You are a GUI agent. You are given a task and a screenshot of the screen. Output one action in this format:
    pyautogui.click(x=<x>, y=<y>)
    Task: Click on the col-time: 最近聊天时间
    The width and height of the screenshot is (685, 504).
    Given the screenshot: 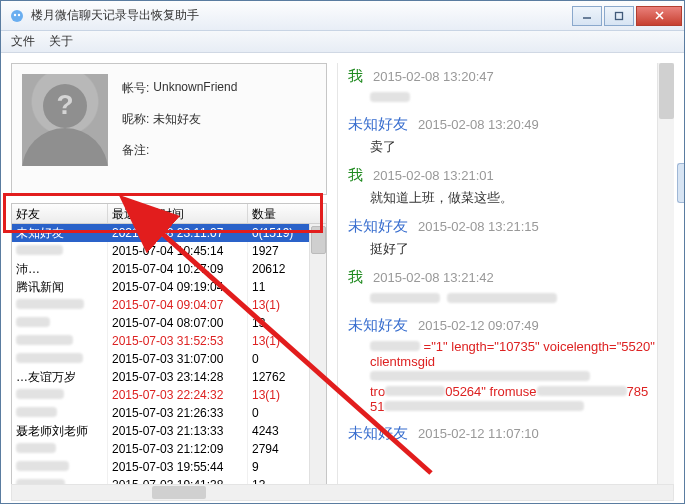 What is the action you would take?
    pyautogui.click(x=178, y=214)
    